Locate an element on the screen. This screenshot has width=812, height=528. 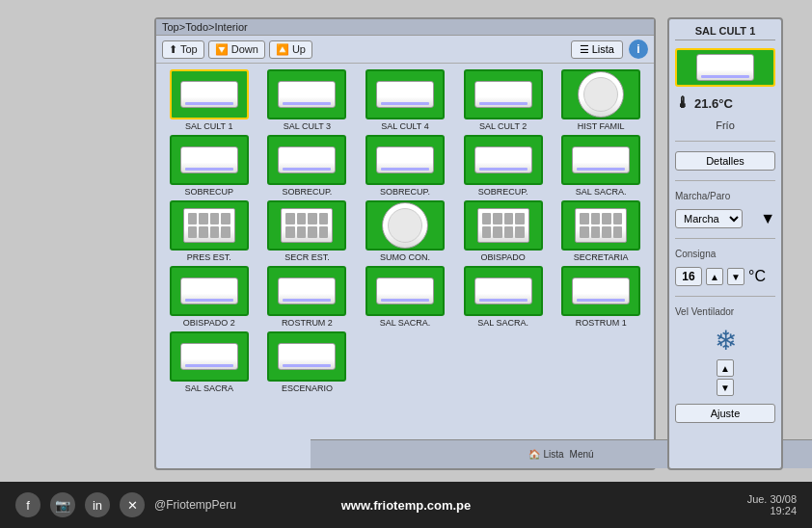
device-label: SOBRECUP. is located at coordinates (503, 192).